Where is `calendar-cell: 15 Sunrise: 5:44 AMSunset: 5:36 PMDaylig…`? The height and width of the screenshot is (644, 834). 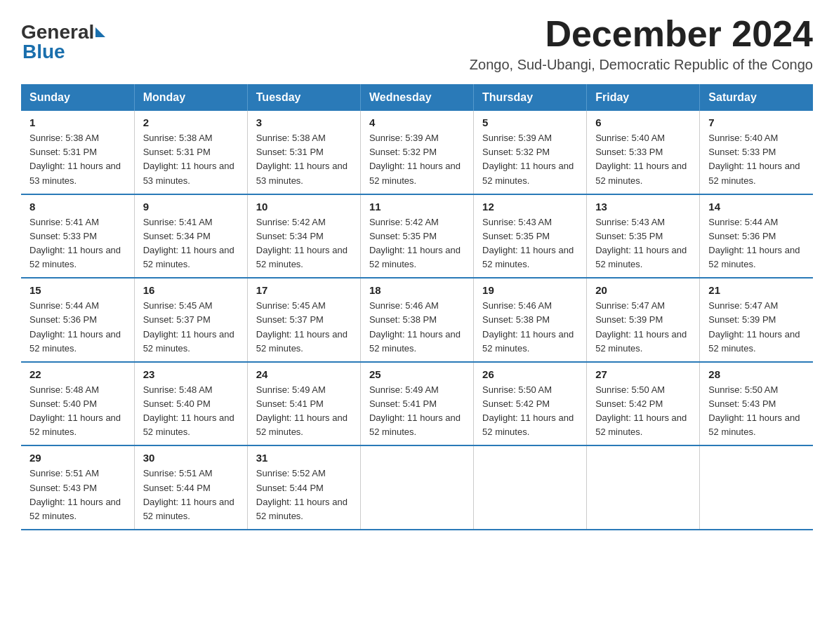
calendar-cell: 15 Sunrise: 5:44 AMSunset: 5:36 PMDaylig… is located at coordinates (77, 320).